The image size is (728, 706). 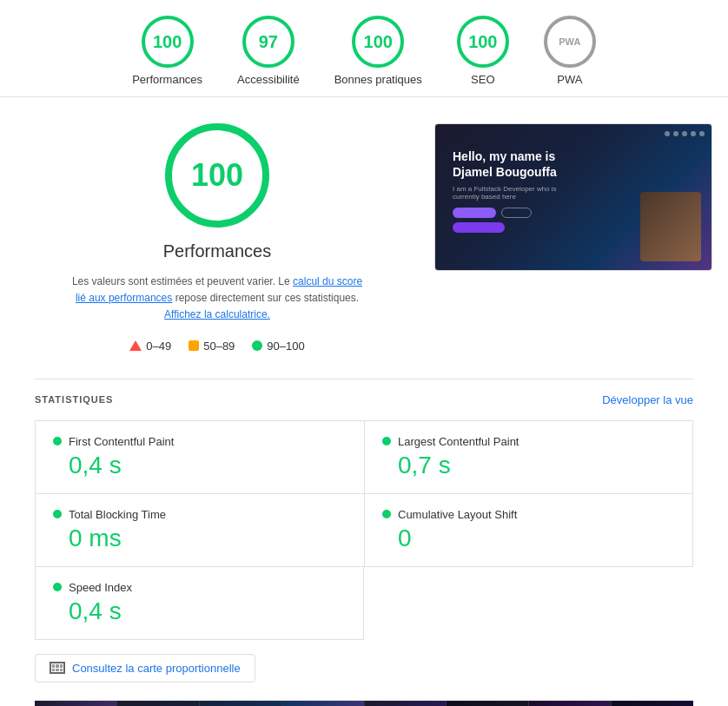 What do you see at coordinates (573, 238) in the screenshot?
I see `score-right: Hello, my name isDjamel Bougouffa I am a…` at bounding box center [573, 238].